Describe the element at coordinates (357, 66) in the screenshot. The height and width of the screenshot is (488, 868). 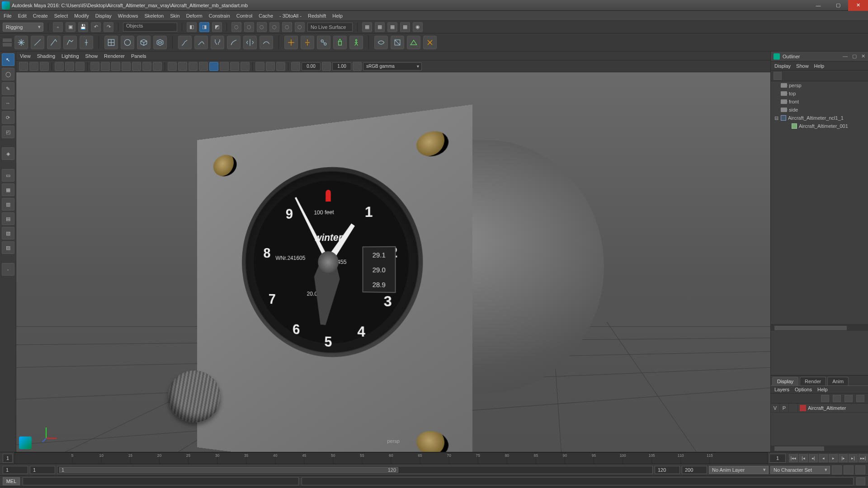
I see `vp-viewtransform-icon` at that location.